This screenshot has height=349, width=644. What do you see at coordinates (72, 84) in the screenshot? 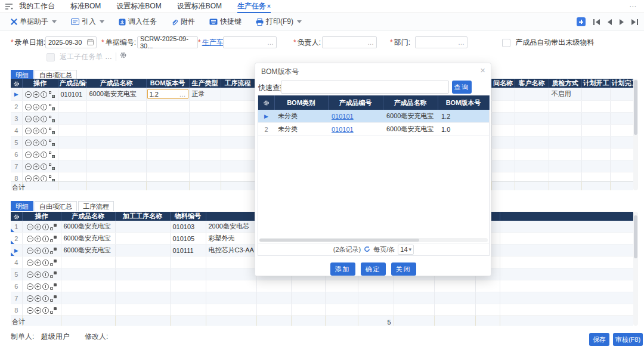
I see `col-product-code: 产成品编号` at bounding box center [72, 84].